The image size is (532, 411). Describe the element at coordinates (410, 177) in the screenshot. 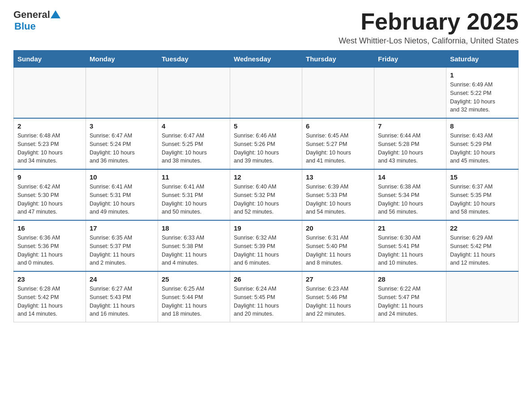

I see `day-number: 14` at that location.